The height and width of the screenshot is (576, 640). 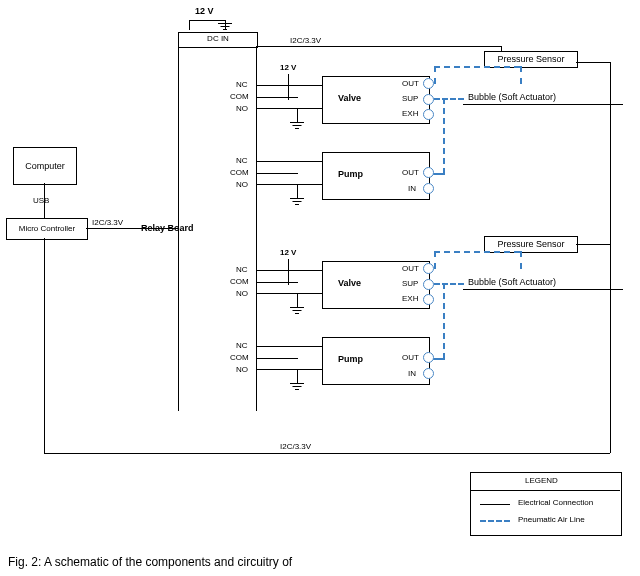 What do you see at coordinates (495, 521) in the screenshot?
I see `legend-pn-line` at bounding box center [495, 521].